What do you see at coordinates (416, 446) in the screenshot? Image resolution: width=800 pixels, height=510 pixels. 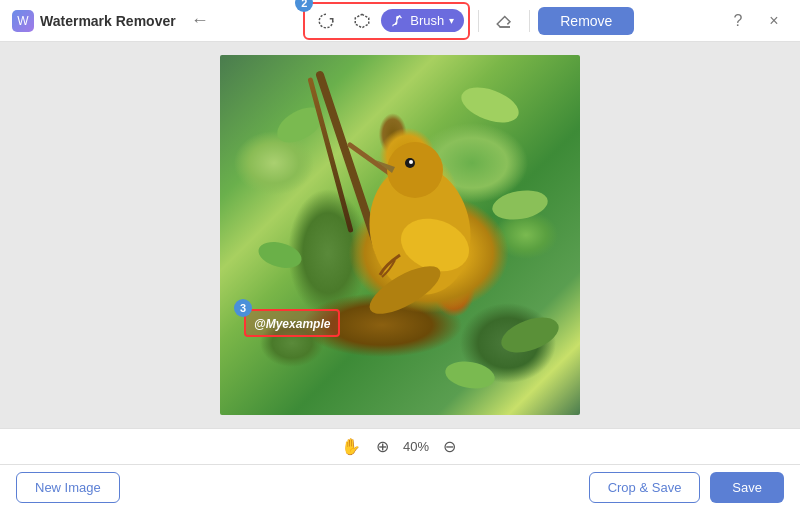 I see `zoom-percentage: 40%` at bounding box center [416, 446].